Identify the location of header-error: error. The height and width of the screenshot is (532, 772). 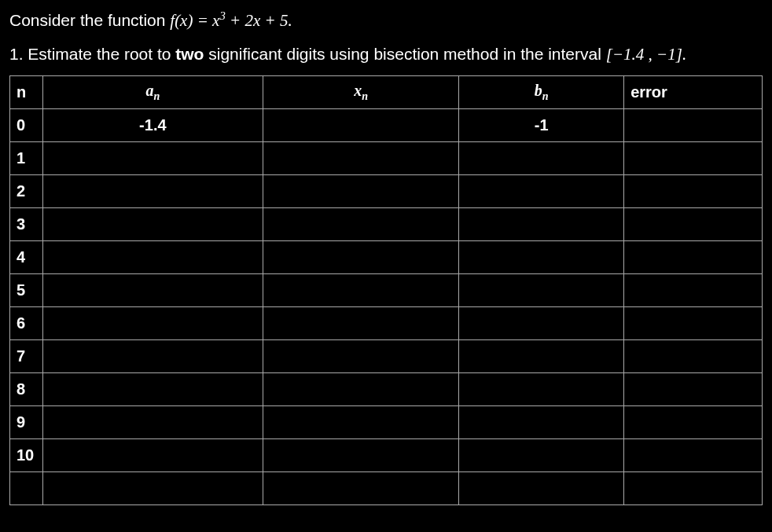
(693, 93).